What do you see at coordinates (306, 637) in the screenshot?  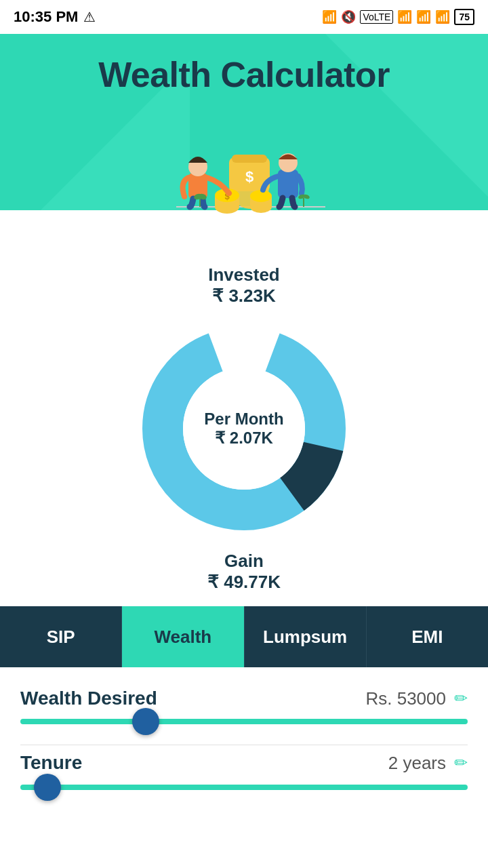 I see `tab-lumpsum: Lumpsum` at bounding box center [306, 637].